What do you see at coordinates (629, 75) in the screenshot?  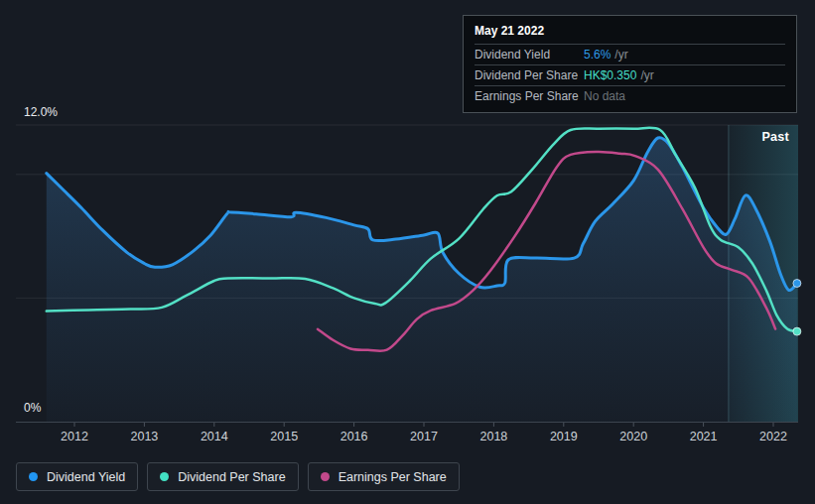 I see `tooltip-row-dividend-per-share: Dividend Per Share HK$0.350 /yr` at bounding box center [629, 75].